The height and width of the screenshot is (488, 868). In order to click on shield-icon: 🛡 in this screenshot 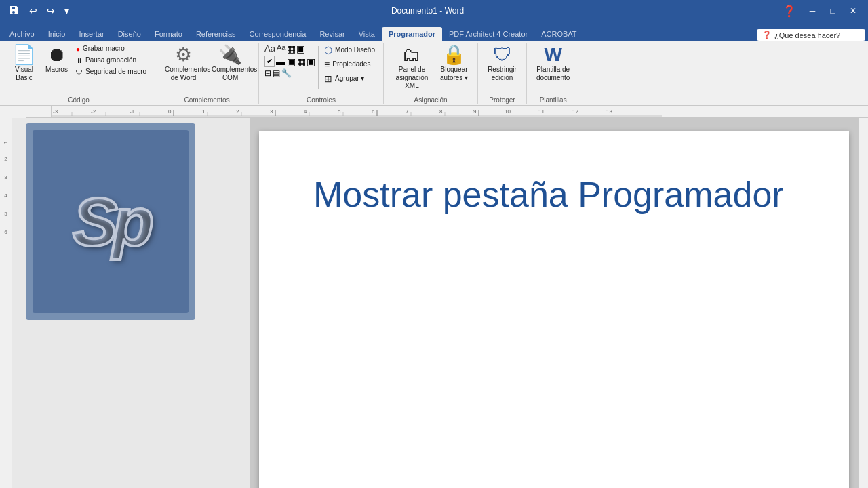, I will do `click(502, 55)`.